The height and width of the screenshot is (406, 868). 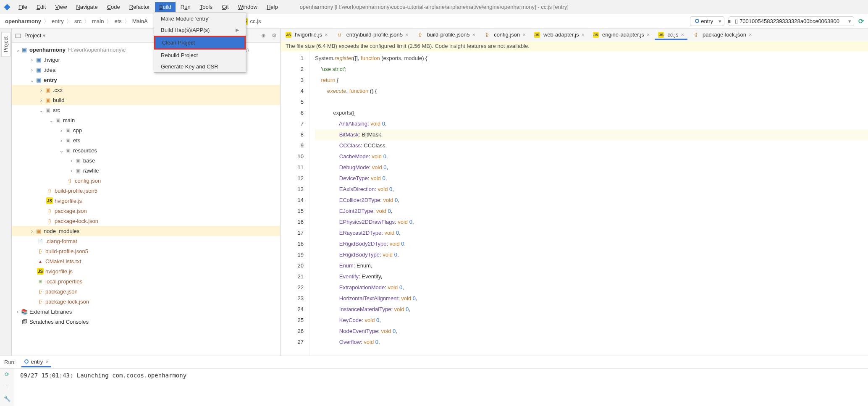 What do you see at coordinates (10, 362) in the screenshot?
I see `run-label: Run:` at bounding box center [10, 362].